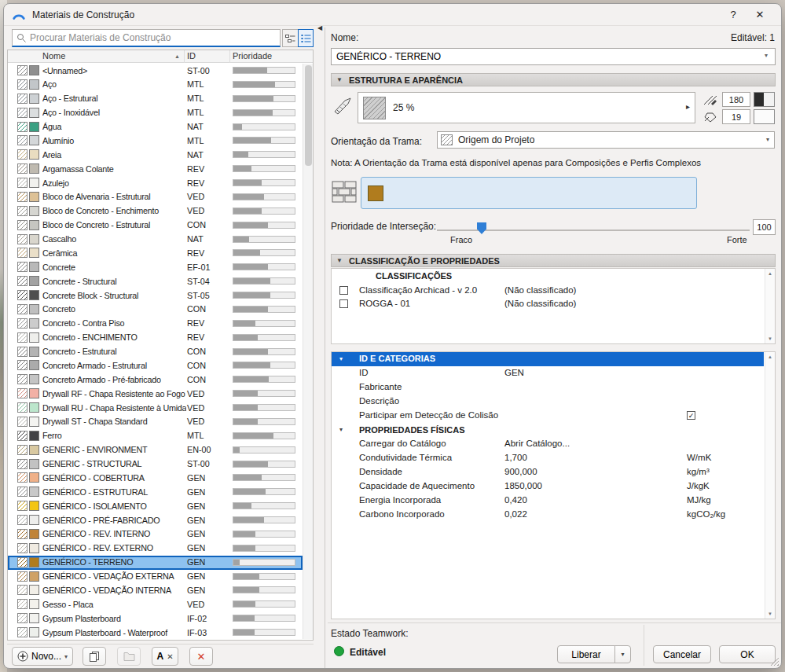 Image resolution: width=785 pixels, height=672 pixels. Describe the element at coordinates (306, 38) in the screenshot. I see `list-view-button` at that location.